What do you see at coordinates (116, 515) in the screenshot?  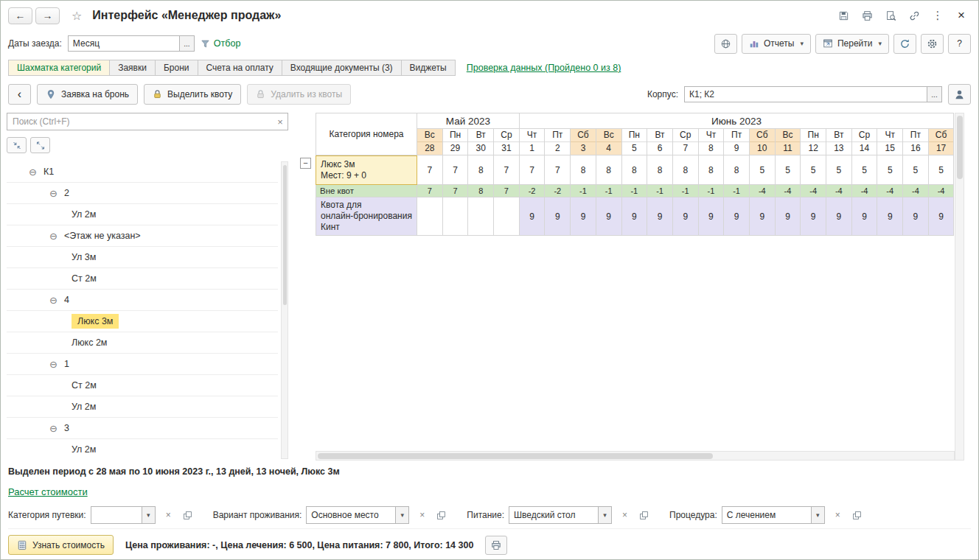 I see `category-input` at bounding box center [116, 515].